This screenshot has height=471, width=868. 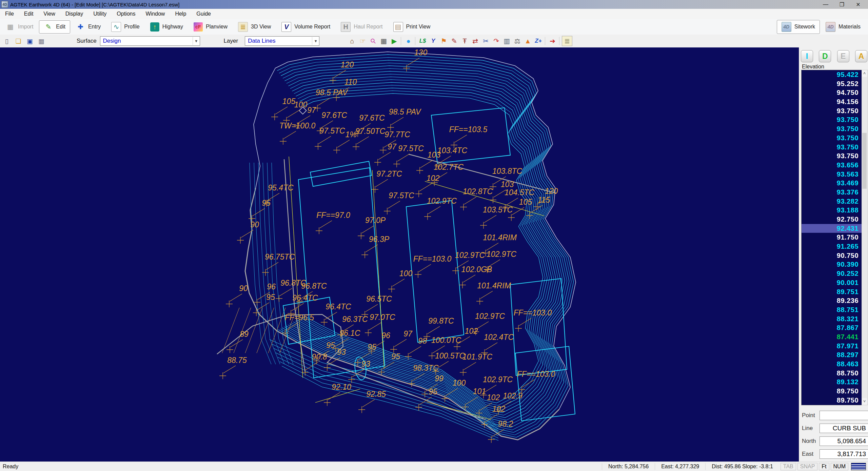 I want to click on new-file-icon: ▯, so click(x=7, y=41).